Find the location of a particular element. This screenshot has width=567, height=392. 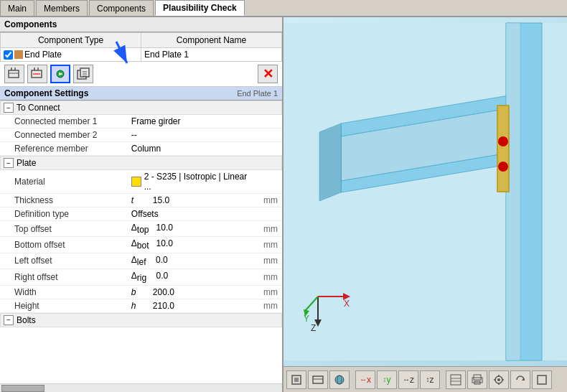

col-type-header: Component Type is located at coordinates (71, 40).